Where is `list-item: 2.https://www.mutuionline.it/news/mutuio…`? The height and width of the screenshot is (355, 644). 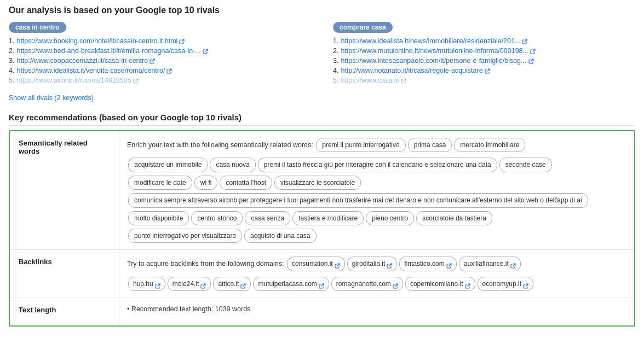
list-item: 2.https://www.mutuionline.it/news/mutuio… is located at coordinates (484, 51).